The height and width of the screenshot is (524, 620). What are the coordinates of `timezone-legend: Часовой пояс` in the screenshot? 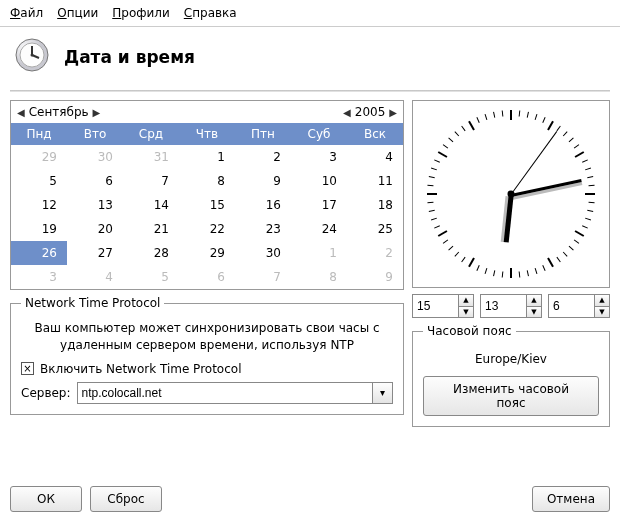 It's located at (470, 331).